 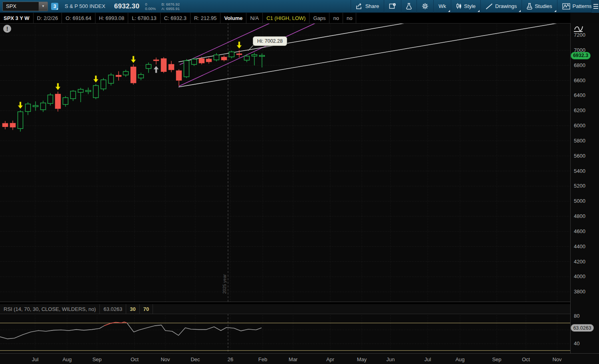 I want to click on symbol-dropdown-button: ▼, so click(x=43, y=6).